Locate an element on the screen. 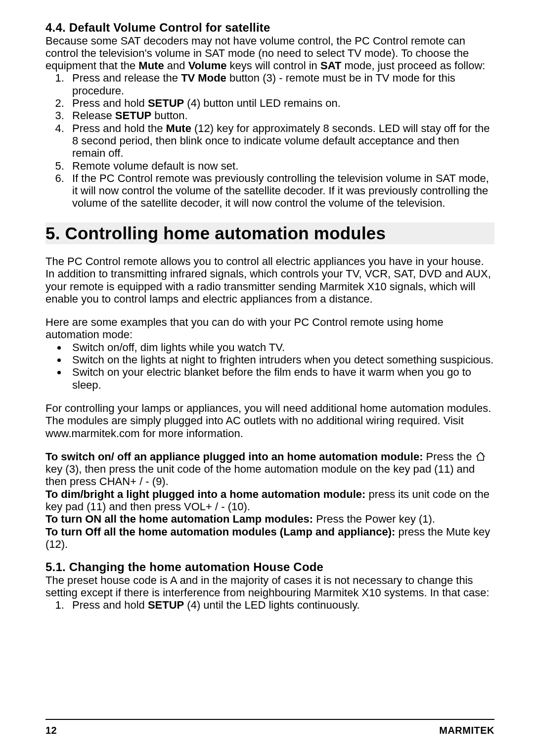 The image size is (534, 756). text: Release is located at coordinates (94, 116).